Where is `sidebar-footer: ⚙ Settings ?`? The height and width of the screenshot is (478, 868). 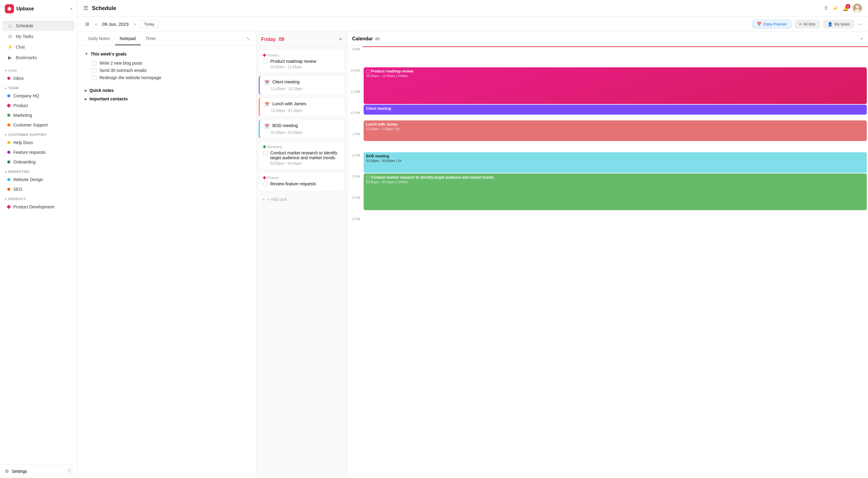 sidebar-footer: ⚙ Settings ? is located at coordinates (38, 471).